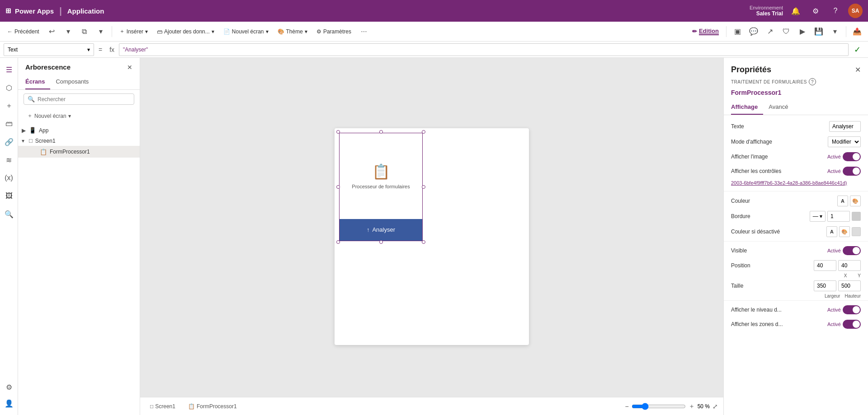  Describe the element at coordinates (9, 124) in the screenshot. I see `data-icon: 🗃` at that location.